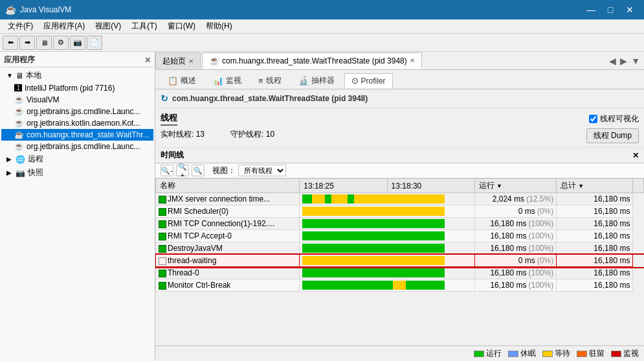  I want to click on sidebar-item-label-jps2: org.jetbrains.jps.cmdline.Launc..., so click(83, 146).